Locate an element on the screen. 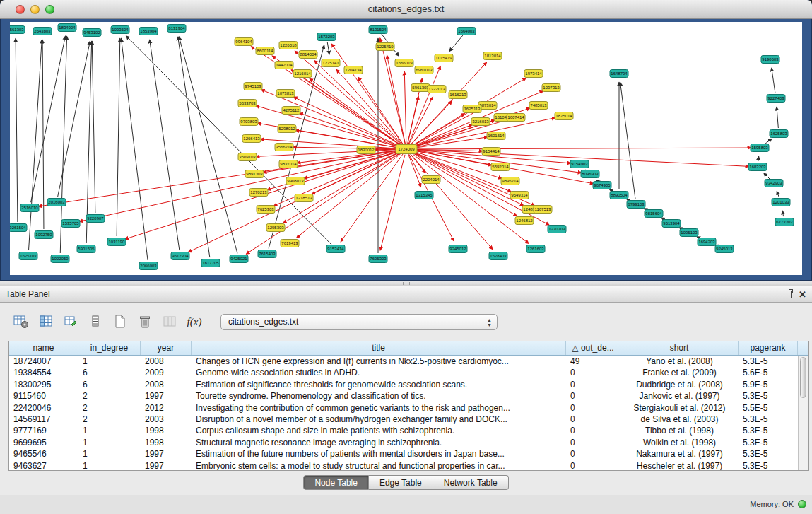 Image resolution: width=812 pixels, height=514 pixels. graph-node: 1625803 is located at coordinates (779, 134).